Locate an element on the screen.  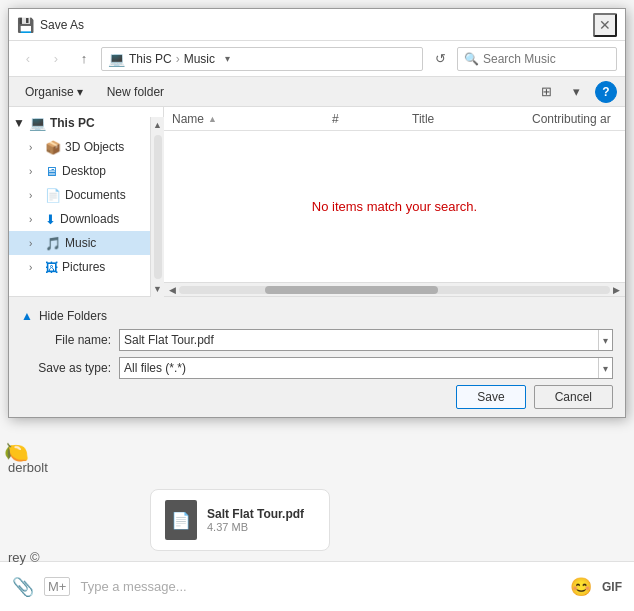
sort-icon: ▲ is located at coordinates (212, 119).